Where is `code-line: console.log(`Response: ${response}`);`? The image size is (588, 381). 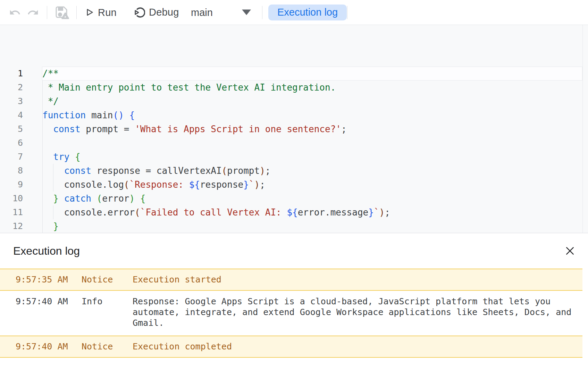 code-line: console.log(`Response: ${response}`); is located at coordinates (154, 185).